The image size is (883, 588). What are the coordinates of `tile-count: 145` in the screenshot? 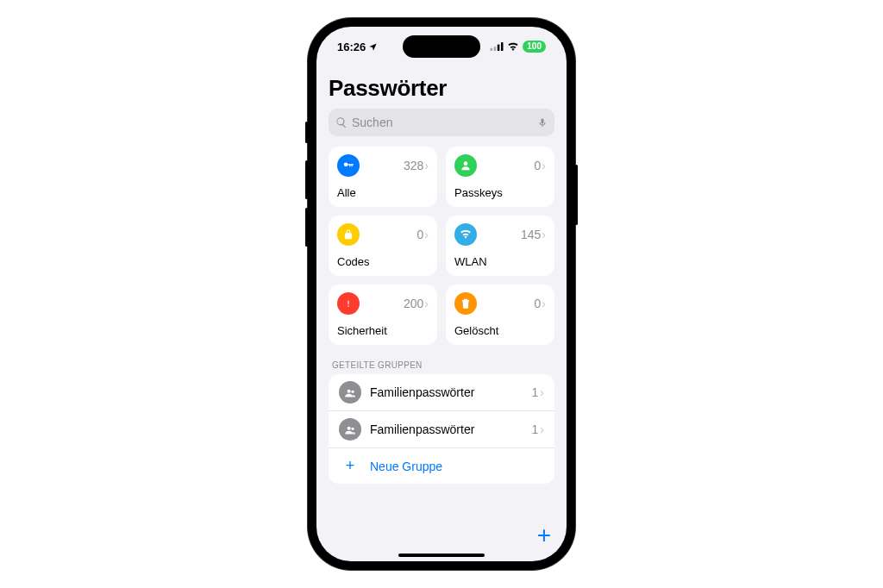 It's located at (531, 235).